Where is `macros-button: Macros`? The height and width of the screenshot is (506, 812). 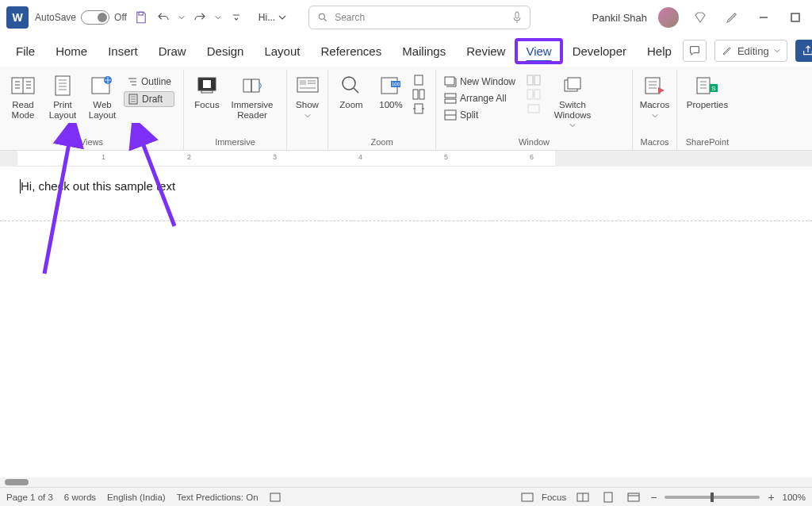
macros-button: Macros is located at coordinates (655, 97).